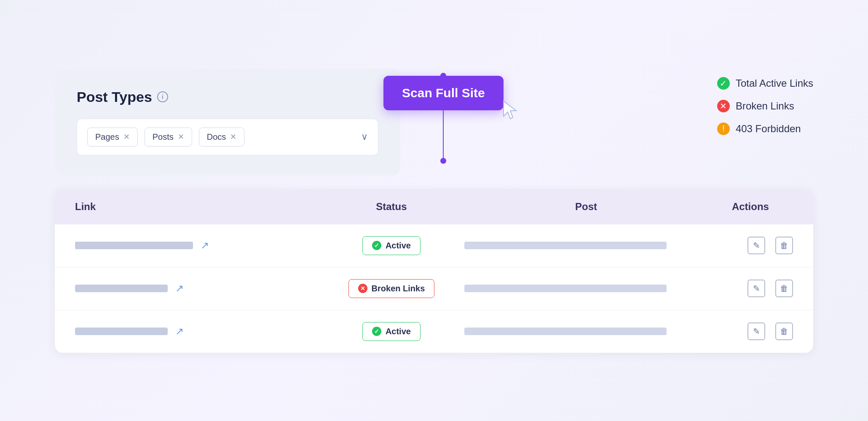 Image resolution: width=868 pixels, height=421 pixels. I want to click on table-row: ↗ ✕ Broken Links ✎ 🗑, so click(434, 289).